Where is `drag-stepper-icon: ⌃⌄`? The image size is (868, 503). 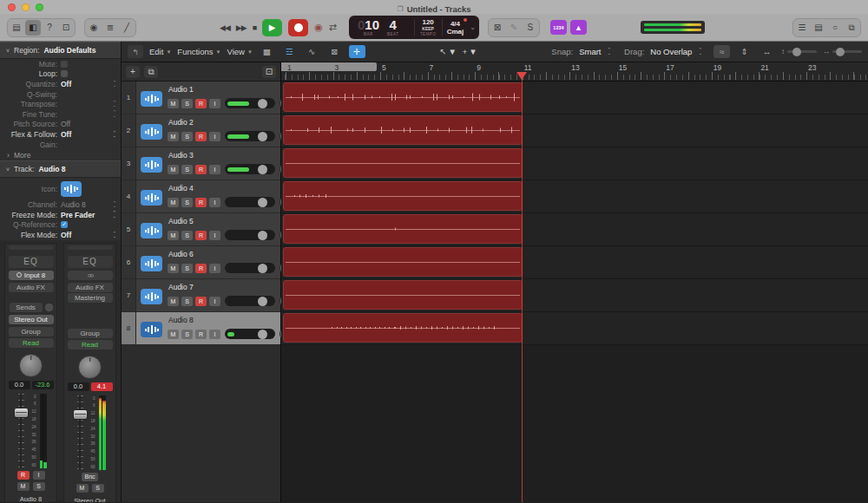
drag-stepper-icon: ⌃⌄ is located at coordinates (700, 52).